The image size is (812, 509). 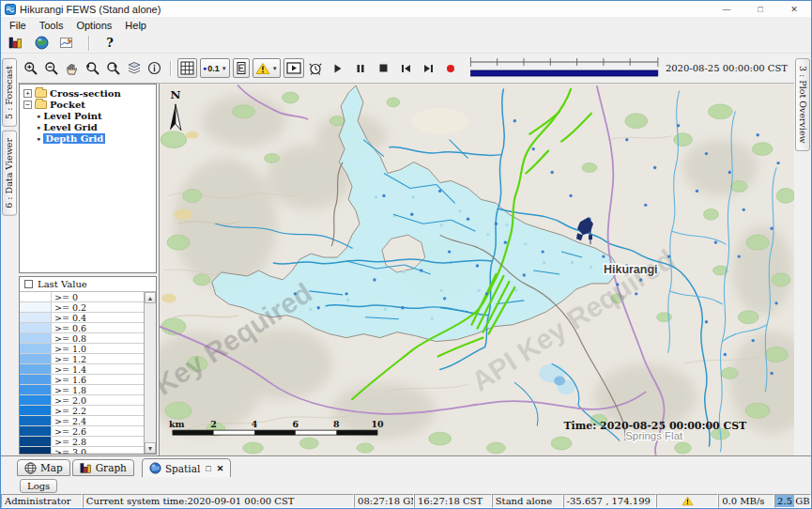 I want to click on zoom-next-button, so click(x=113, y=69).